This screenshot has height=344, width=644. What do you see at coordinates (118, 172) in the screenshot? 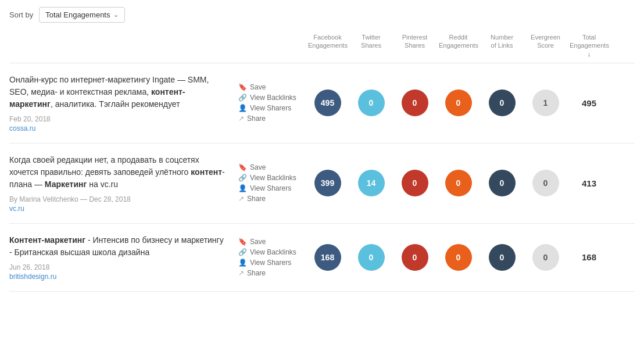
I see `article-title: Когда своей редакции нет, а продавать в …` at bounding box center [118, 172].